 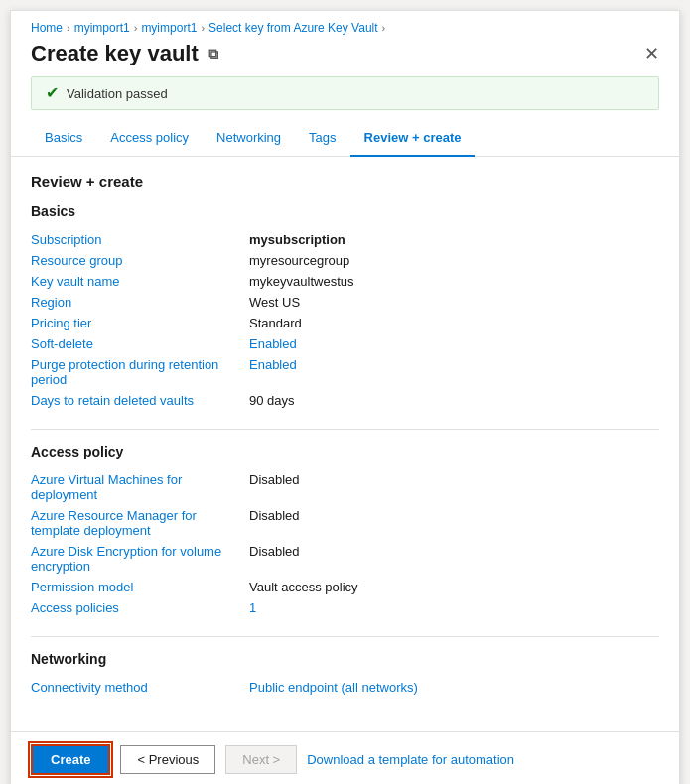 I want to click on panel-header: Create key vault ⧉ ✕, so click(x=345, y=56).